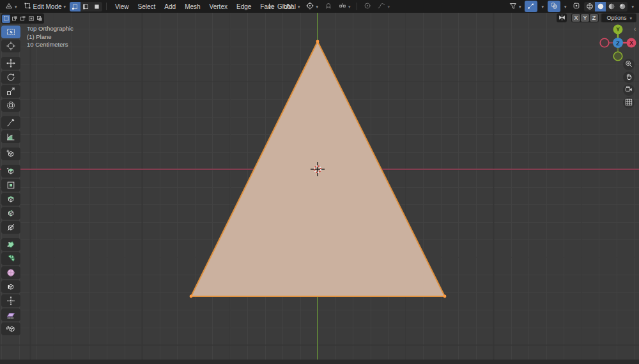 This screenshot has height=364, width=639. What do you see at coordinates (543, 6) in the screenshot?
I see `gizmo-dropdown: ▾` at bounding box center [543, 6].